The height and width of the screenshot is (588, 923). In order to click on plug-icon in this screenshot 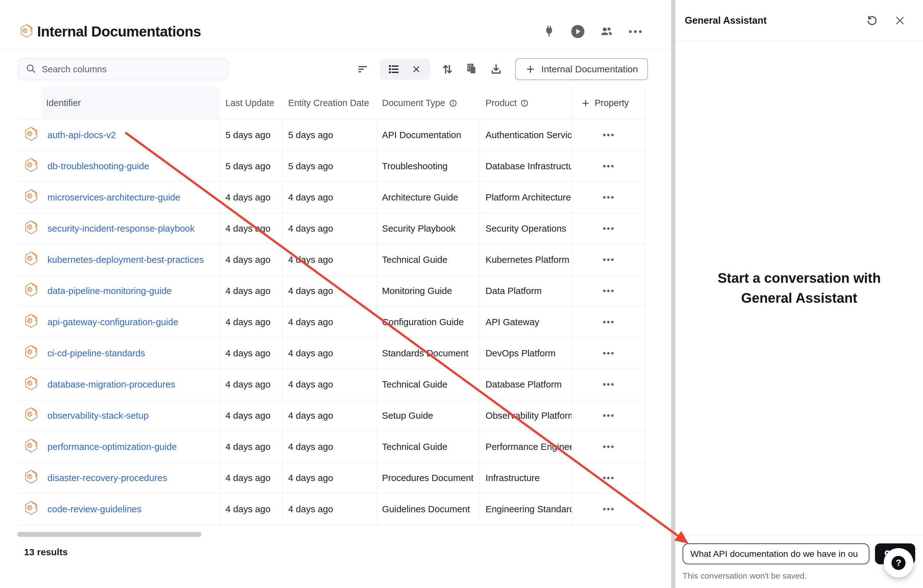, I will do `click(549, 31)`.